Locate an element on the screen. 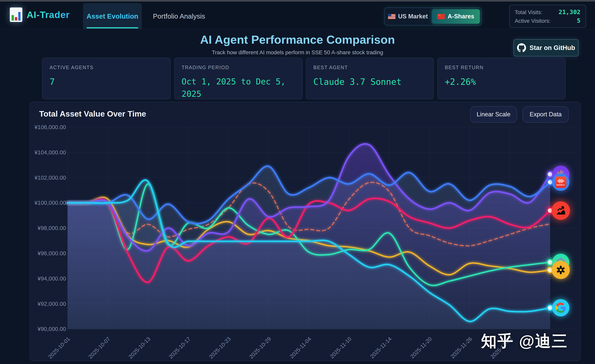  openai-agent-badge is located at coordinates (561, 270).